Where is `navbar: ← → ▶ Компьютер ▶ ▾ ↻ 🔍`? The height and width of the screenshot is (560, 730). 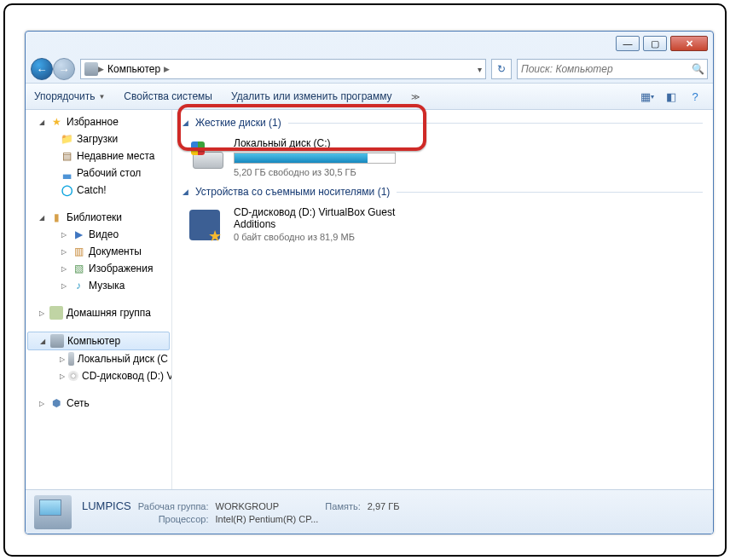 navbar: ← → ▶ Компьютер ▶ ▾ ↻ 🔍 is located at coordinates (369, 69).